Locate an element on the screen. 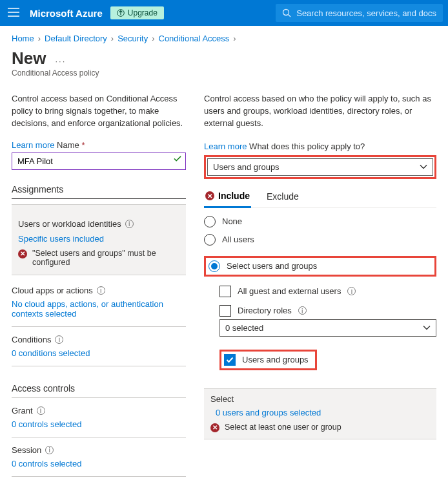 This screenshot has height=484, width=448. breadcrumb-security: Security is located at coordinates (133, 39).